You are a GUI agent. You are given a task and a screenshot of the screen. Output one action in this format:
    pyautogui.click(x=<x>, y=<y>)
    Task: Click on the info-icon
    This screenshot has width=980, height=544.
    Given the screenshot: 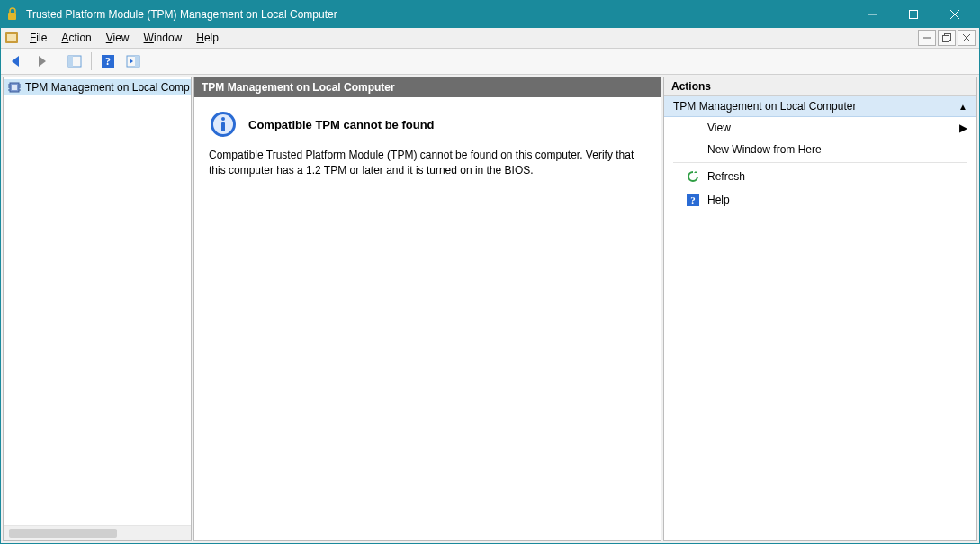 What is the action you would take?
    pyautogui.click(x=223, y=124)
    